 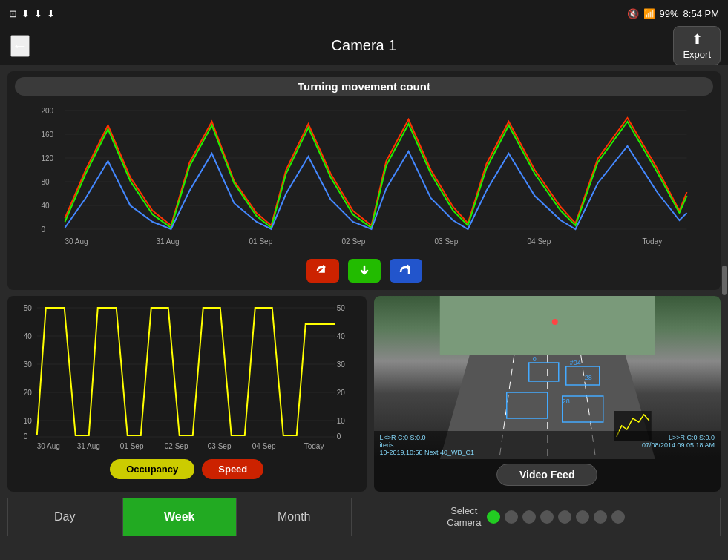 I want to click on overlay-right: L>>R C:0 S:0.0, so click(x=692, y=438).